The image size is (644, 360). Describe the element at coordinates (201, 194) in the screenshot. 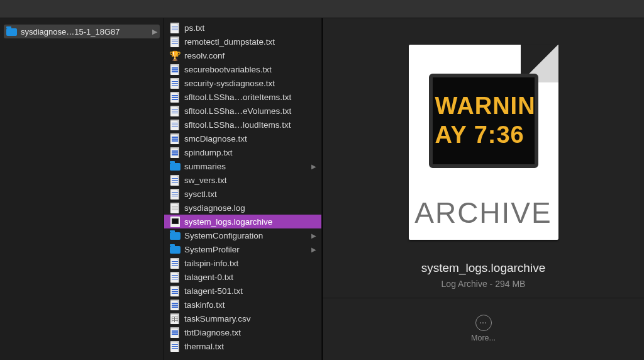

I see `file-name: sysctl.txt` at that location.